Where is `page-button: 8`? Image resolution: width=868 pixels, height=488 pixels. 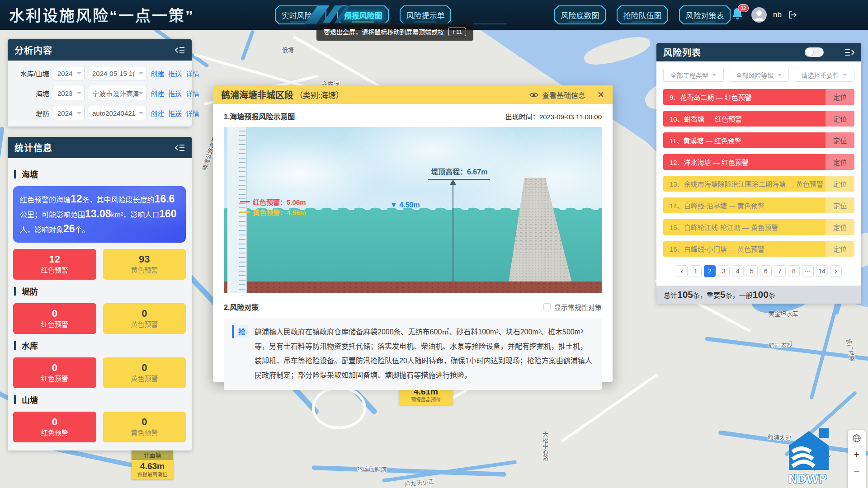 page-button: 8 is located at coordinates (794, 271).